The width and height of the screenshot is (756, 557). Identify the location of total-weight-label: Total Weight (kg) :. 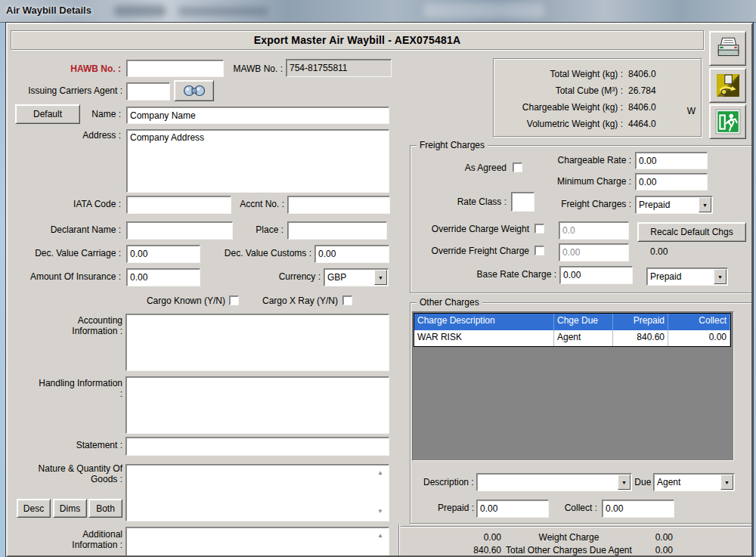
(558, 74).